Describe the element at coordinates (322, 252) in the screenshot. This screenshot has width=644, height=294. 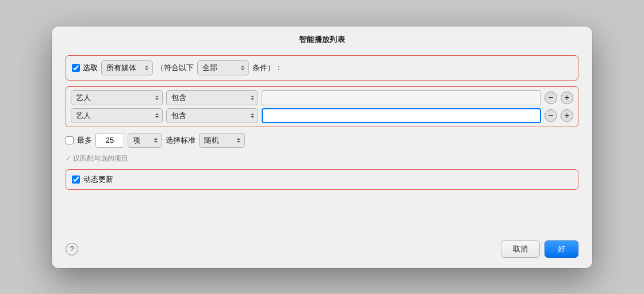
I see `dialog-footer: ? 取消 好` at that location.